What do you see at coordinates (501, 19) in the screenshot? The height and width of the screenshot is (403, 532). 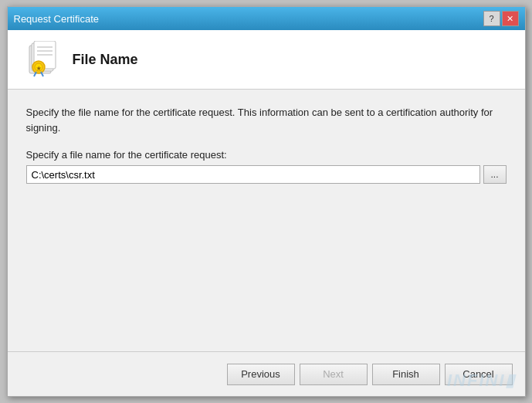 I see `title-bar-controls: ? ✕` at bounding box center [501, 19].